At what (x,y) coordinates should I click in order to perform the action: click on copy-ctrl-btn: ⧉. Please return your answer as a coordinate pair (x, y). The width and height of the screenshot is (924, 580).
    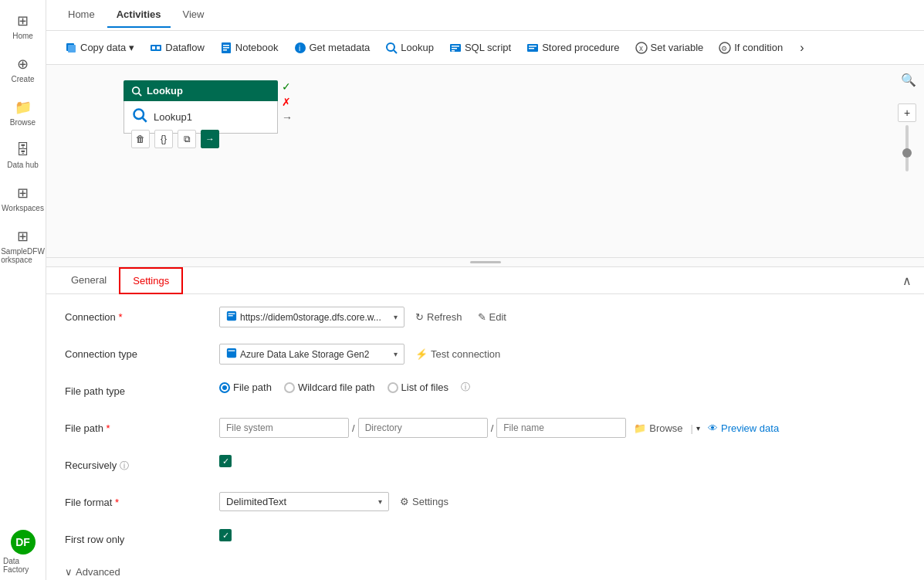
    Looking at the image, I should click on (187, 139).